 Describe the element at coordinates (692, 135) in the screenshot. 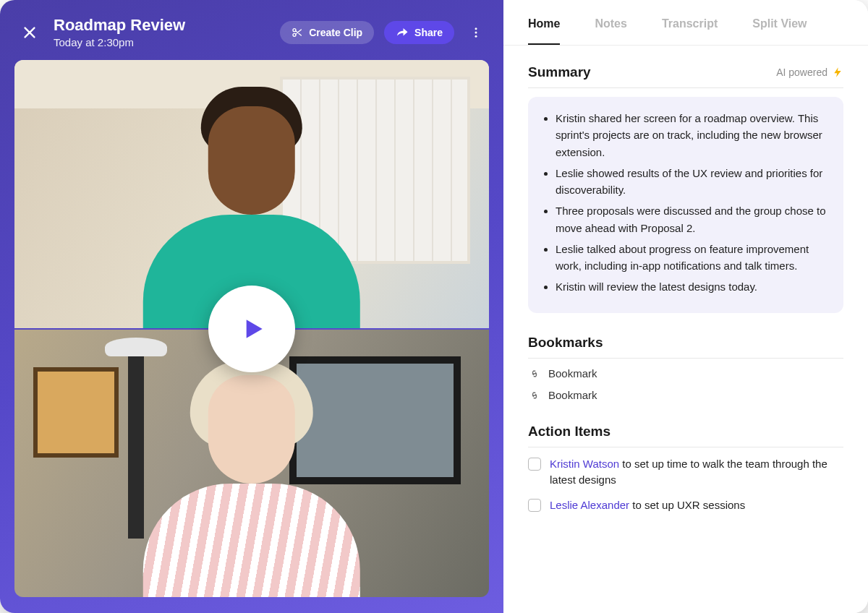

I see `summary-bullet: Kristin shared her screen for a roadmap …` at that location.